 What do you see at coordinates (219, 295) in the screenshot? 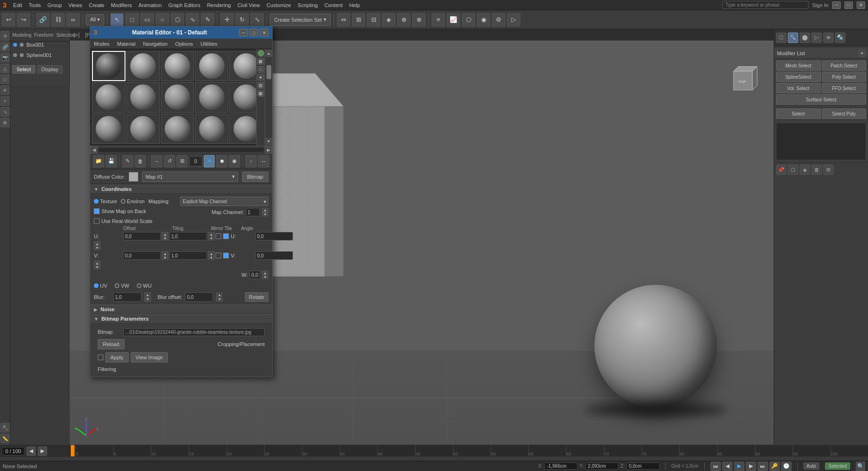
I see `blur-offset-up: ▲` at bounding box center [219, 295].